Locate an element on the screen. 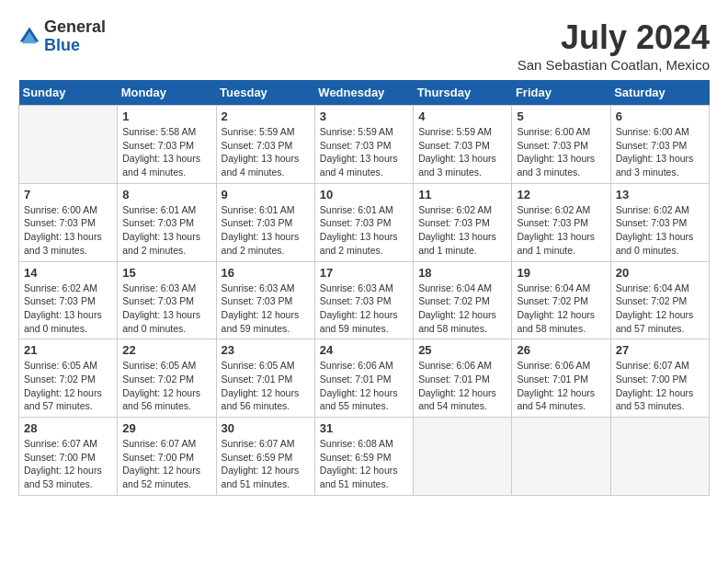 Image resolution: width=728 pixels, height=563 pixels. calendar-cell: 1Sunrise: 5:58 AMSunset: 7:03 PMDaylight… is located at coordinates (167, 145).